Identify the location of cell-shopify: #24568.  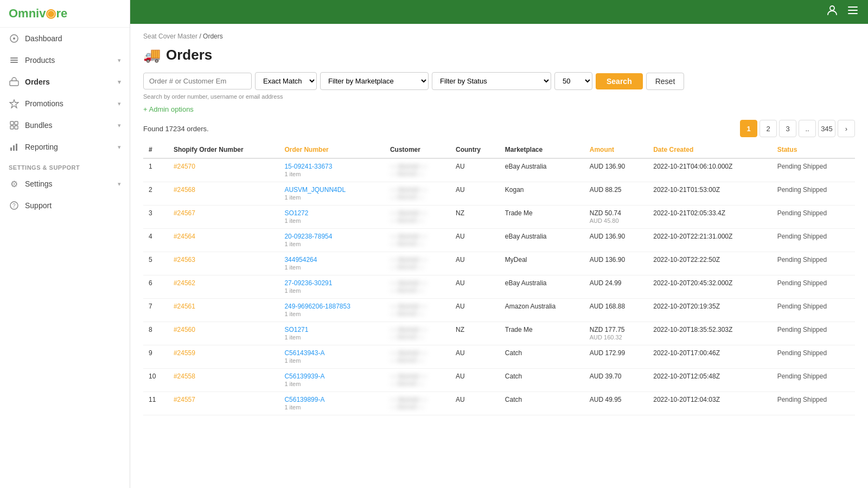
(224, 194).